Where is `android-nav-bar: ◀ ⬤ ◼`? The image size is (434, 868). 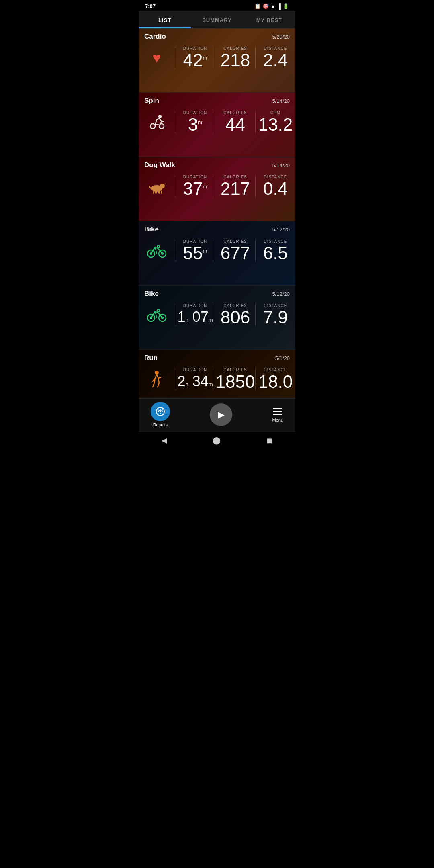
android-nav-bar: ◀ ⬤ ◼ is located at coordinates (217, 441).